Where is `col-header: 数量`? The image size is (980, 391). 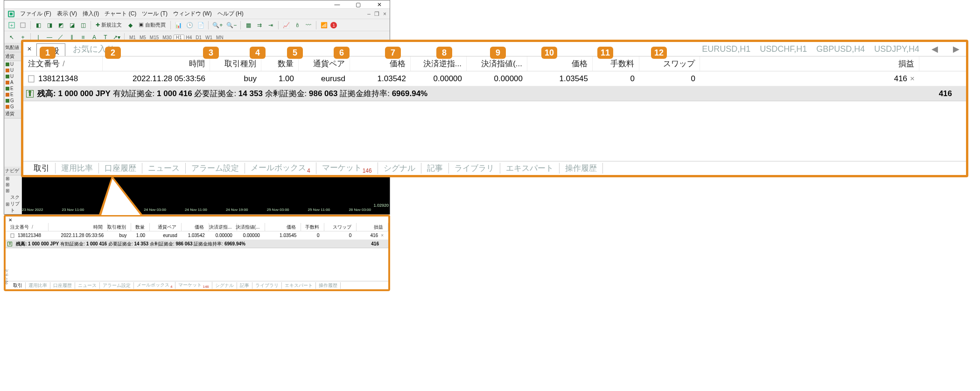 col-header: 数量 is located at coordinates (140, 227).